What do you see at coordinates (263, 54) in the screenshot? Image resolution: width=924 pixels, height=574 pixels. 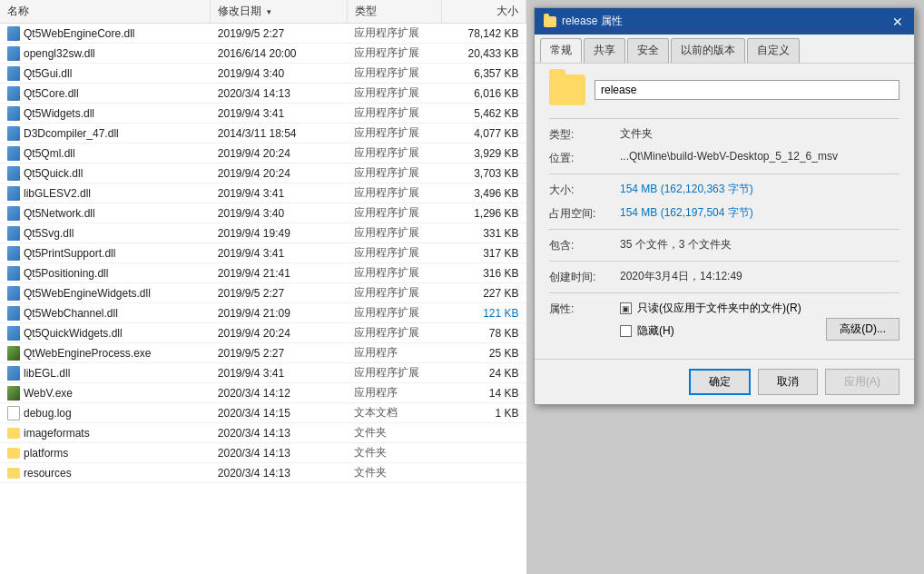 I see `table-row: opengl32sw.dll 2016/6/14 20:00 应用程序扩展 20…` at bounding box center [263, 54].